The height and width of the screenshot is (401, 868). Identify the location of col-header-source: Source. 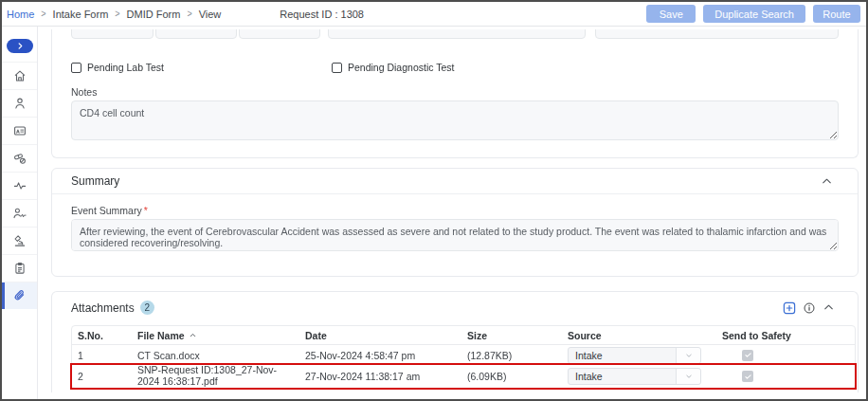
(639, 336).